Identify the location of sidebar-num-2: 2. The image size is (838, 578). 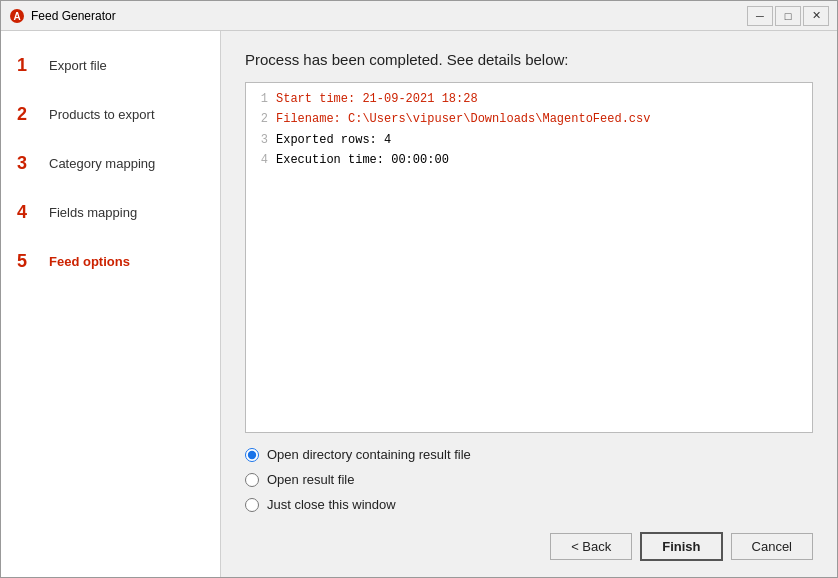
(27, 114).